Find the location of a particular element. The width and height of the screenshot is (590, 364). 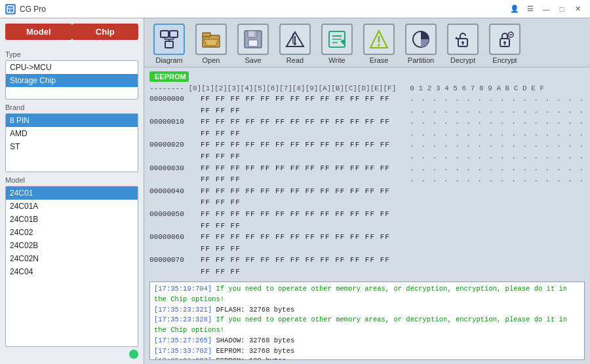

decrypt-label: Decrypt is located at coordinates (463, 60).